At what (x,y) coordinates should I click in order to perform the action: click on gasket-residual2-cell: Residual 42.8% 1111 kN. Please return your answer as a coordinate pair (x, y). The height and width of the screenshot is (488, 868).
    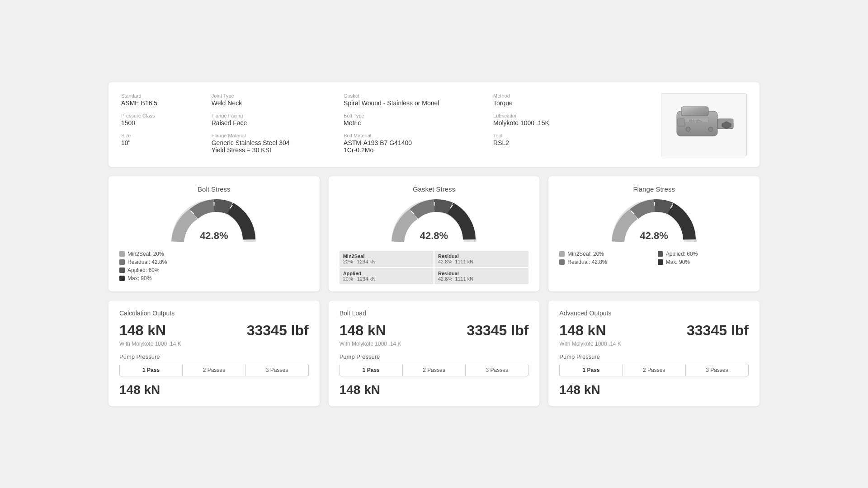
    Looking at the image, I should click on (481, 276).